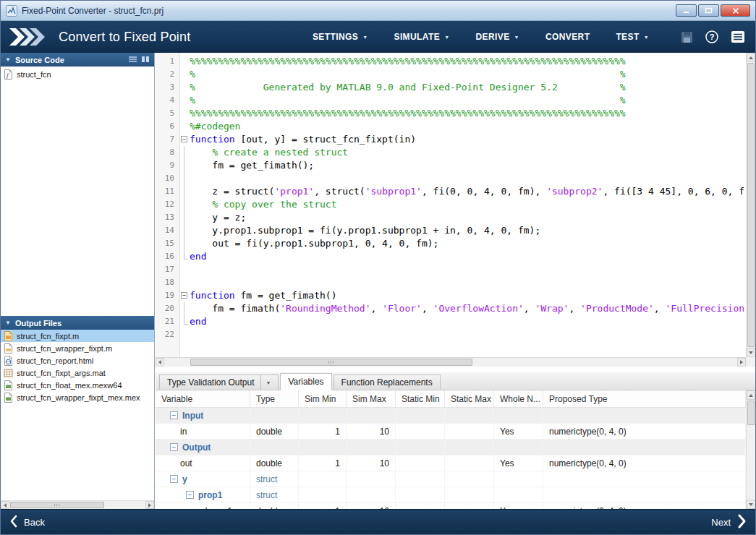  Describe the element at coordinates (467, 205) in the screenshot. I see `code-text: % copy over the struct` at that location.